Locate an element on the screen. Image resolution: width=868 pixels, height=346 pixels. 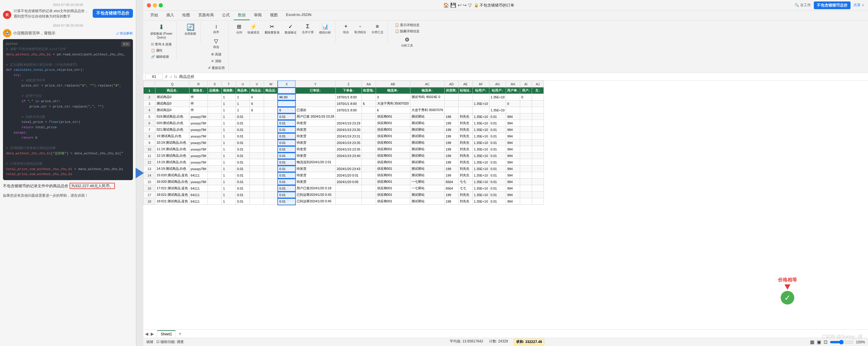
what-if-button: 📊 模拟分析 is located at coordinates (325, 29).